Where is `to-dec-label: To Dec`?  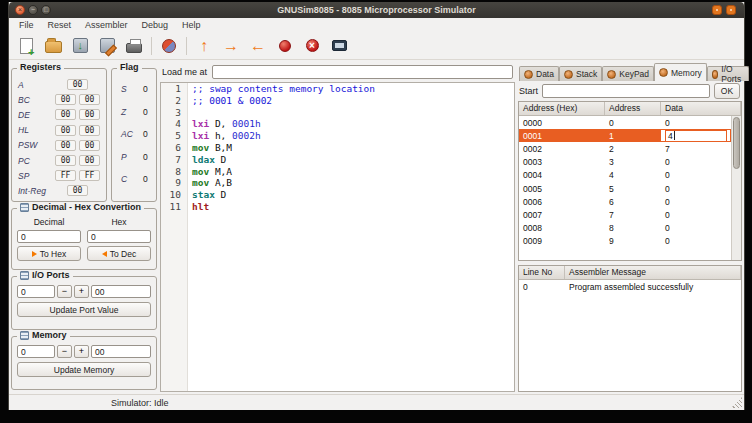
to-dec-label: To Dec is located at coordinates (123, 254).